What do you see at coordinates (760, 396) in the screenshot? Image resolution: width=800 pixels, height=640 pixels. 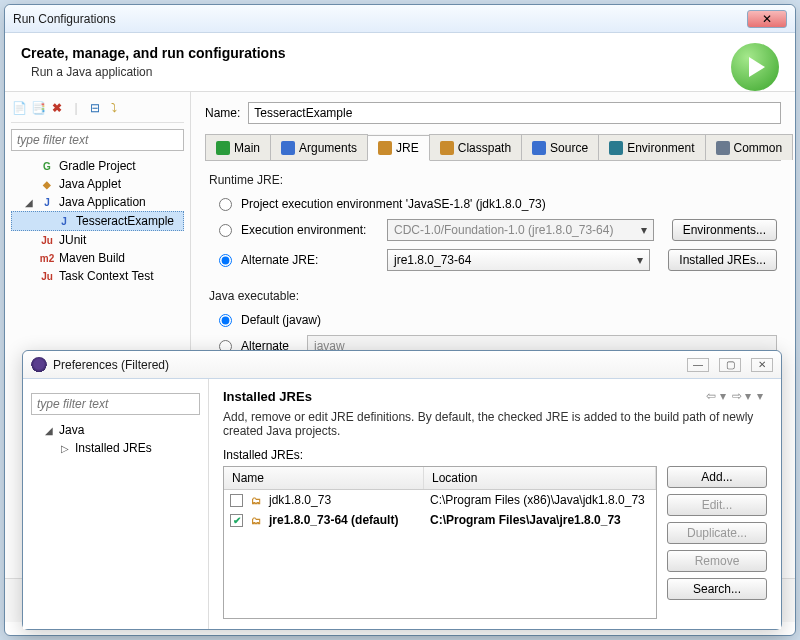 I see `menu-icon: ▾` at bounding box center [760, 396].